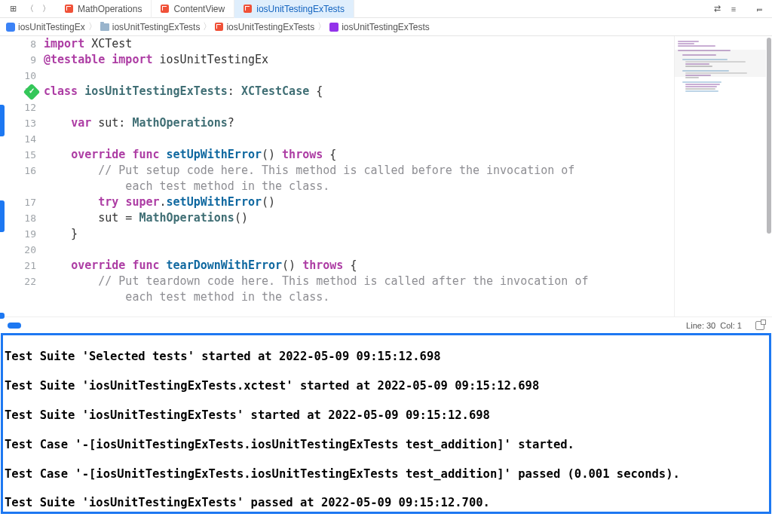 The height and width of the screenshot is (532, 772). Describe the element at coordinates (199, 9) in the screenshot. I see `tab-label: ContentView` at that location.